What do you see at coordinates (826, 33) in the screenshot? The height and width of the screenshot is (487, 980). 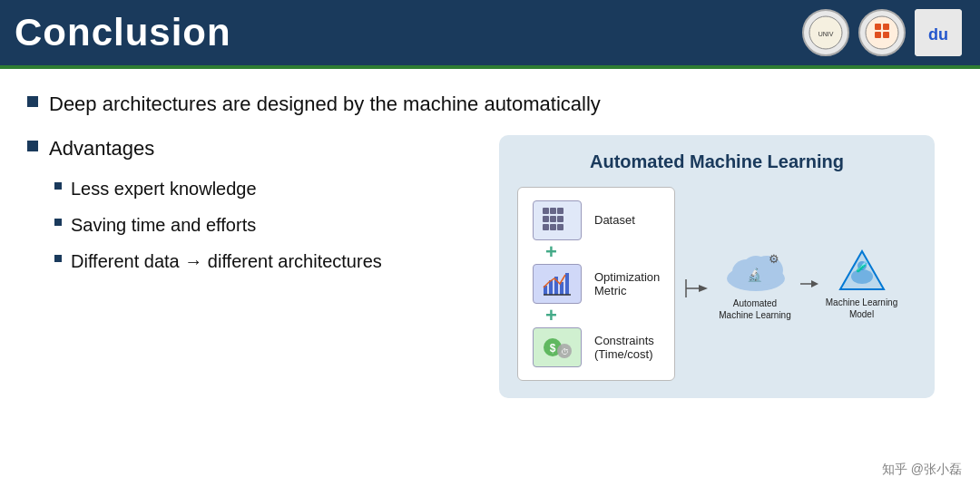 I see `university-logo: UNIV` at bounding box center [826, 33].